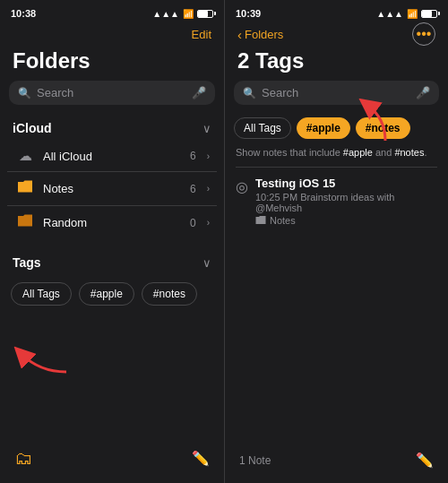 This screenshot has width=448, height=483. I want to click on folder-chevron-random: ›, so click(208, 222).